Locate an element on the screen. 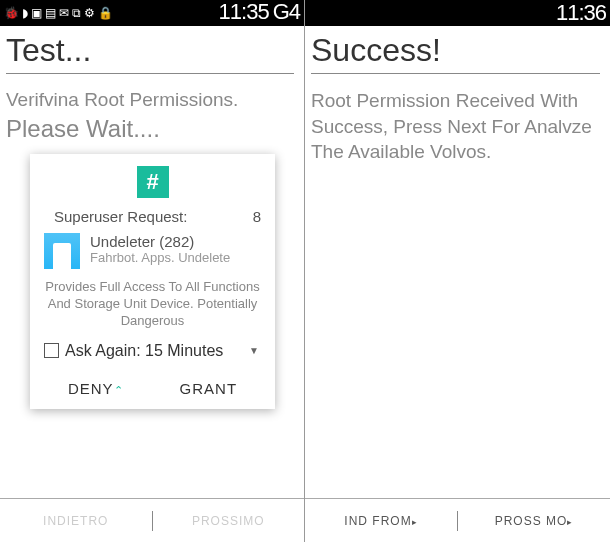  back-button: INDIETRO is located at coordinates (76, 520).